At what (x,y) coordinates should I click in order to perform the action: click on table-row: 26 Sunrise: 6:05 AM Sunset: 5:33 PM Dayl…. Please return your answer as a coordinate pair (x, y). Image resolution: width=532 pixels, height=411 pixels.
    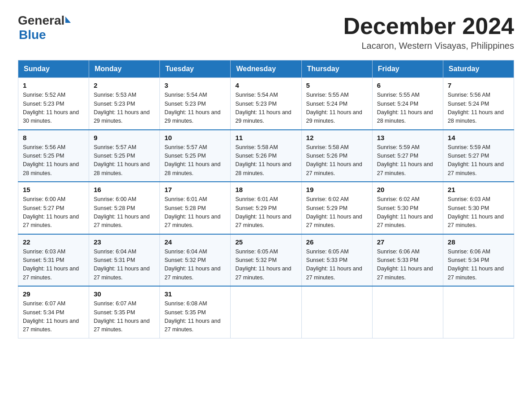
    Looking at the image, I should click on (337, 261).